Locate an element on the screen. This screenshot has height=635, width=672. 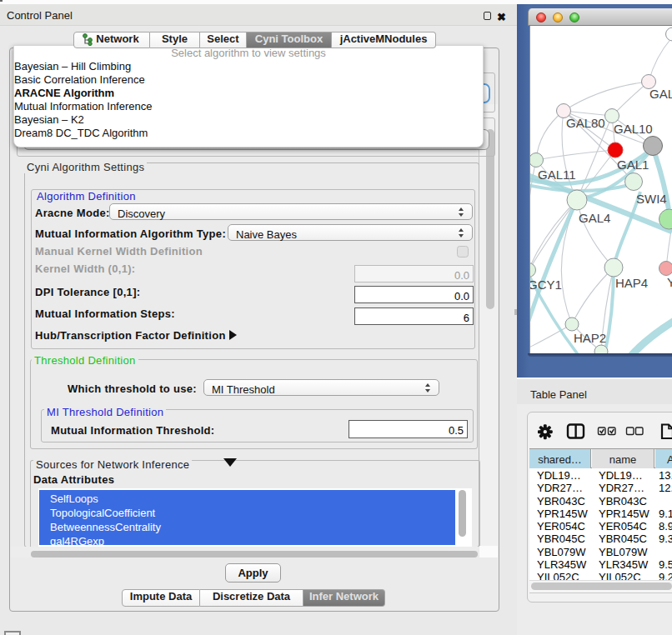
svg-text: GCY1 is located at coordinates (546, 285).